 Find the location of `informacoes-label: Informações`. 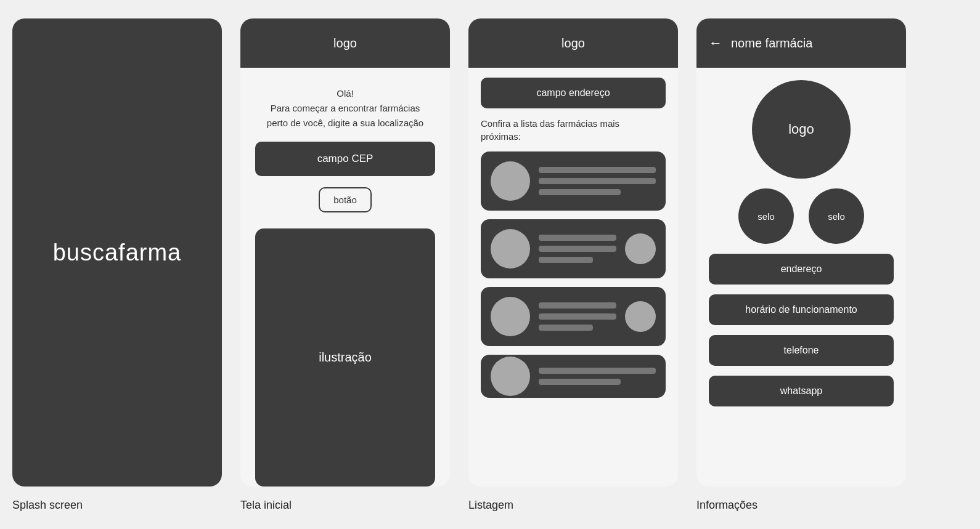

informacoes-label: Informações is located at coordinates (727, 505).